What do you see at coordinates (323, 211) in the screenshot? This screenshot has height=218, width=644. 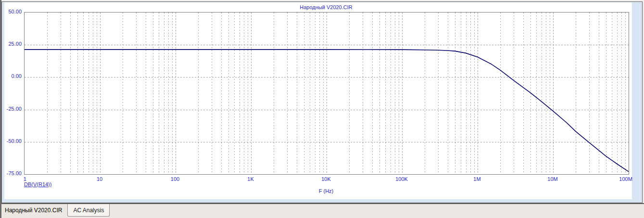 I see `bottom-tab-bar: Народный V2020.CIR AC Analysis` at bounding box center [323, 211].